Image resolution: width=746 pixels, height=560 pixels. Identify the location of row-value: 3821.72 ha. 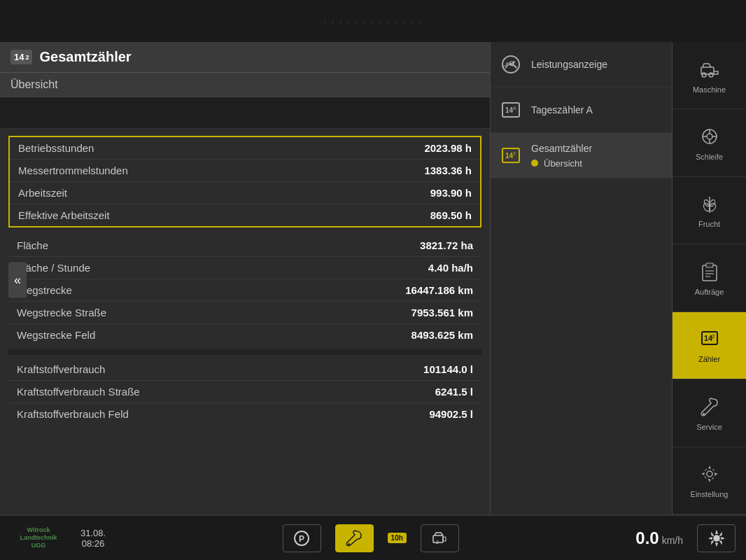
(446, 245).